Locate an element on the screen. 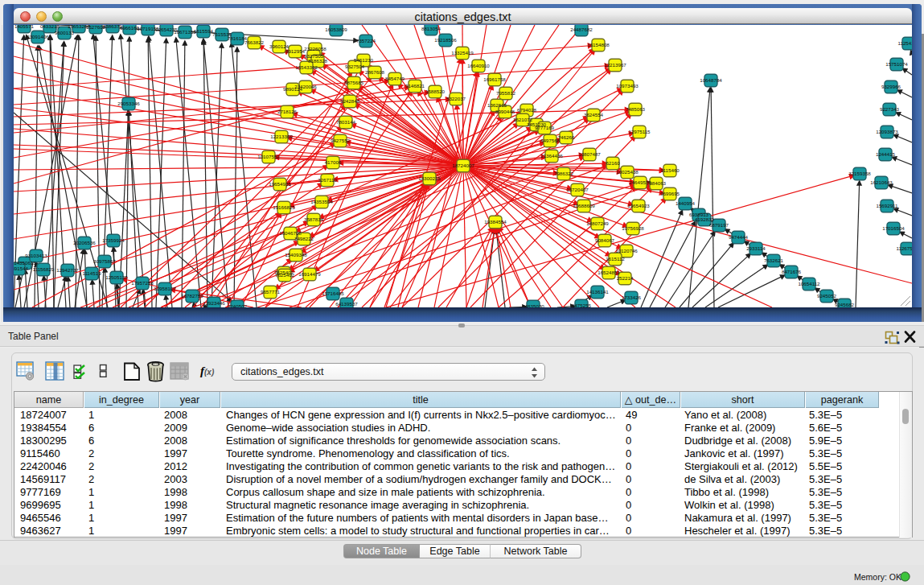 The height and width of the screenshot is (585, 924). svg-text: 0433218 is located at coordinates (50, 27).